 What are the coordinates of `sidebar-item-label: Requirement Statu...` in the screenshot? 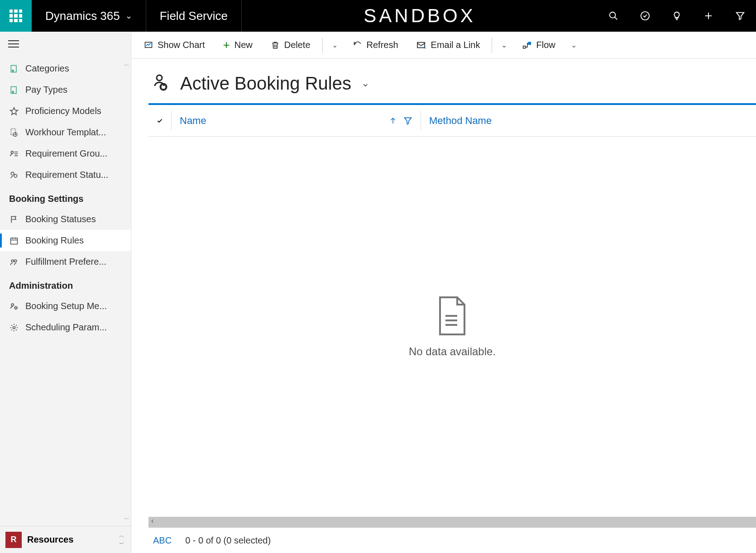 It's located at (67, 175).